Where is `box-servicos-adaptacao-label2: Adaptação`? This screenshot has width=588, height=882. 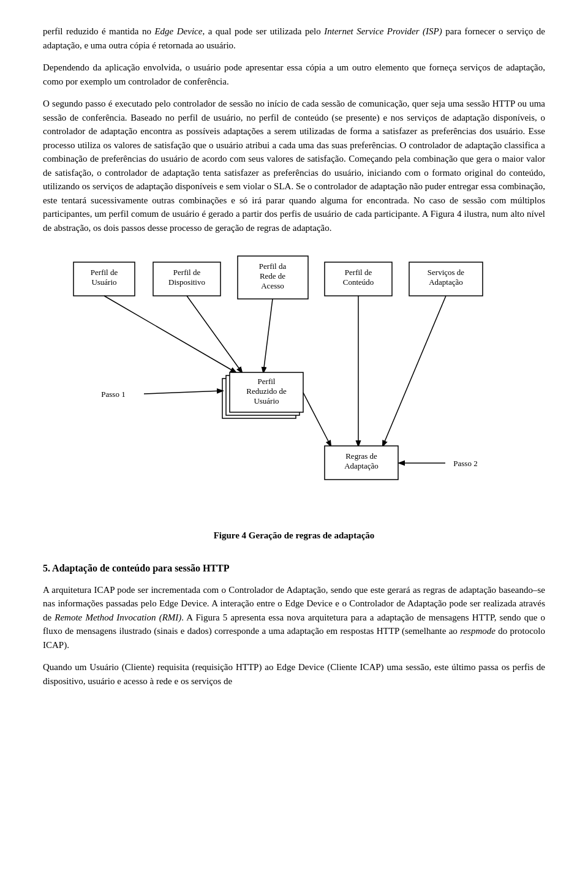
box-servicos-adaptacao-label2: Adaptação is located at coordinates (446, 282).